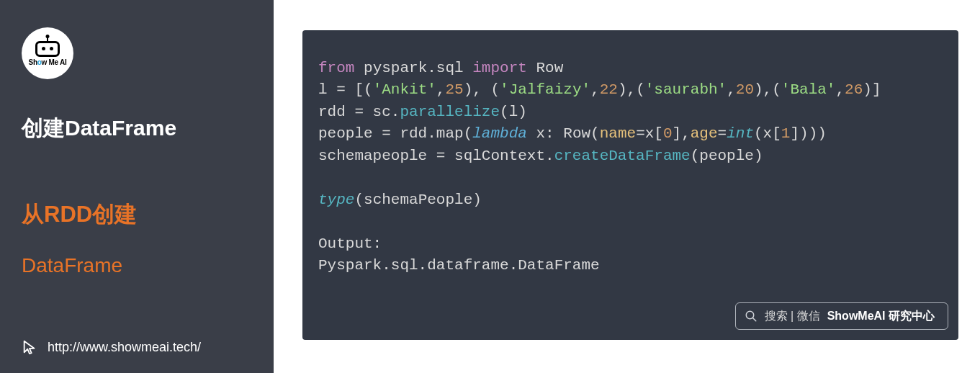  Describe the element at coordinates (792, 315) in the screenshot. I see `search-prefix: 搜索 | 微信` at that location.